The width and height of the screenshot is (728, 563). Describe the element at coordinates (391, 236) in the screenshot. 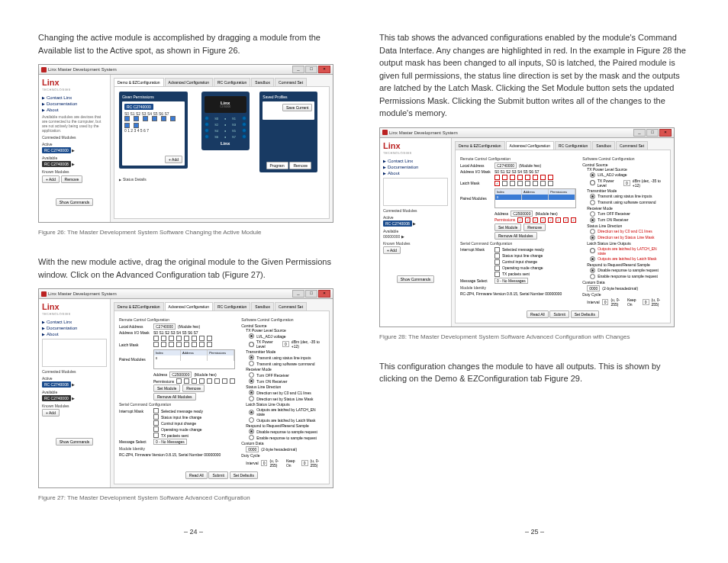

I see `available-addr: 00000000` at that location.